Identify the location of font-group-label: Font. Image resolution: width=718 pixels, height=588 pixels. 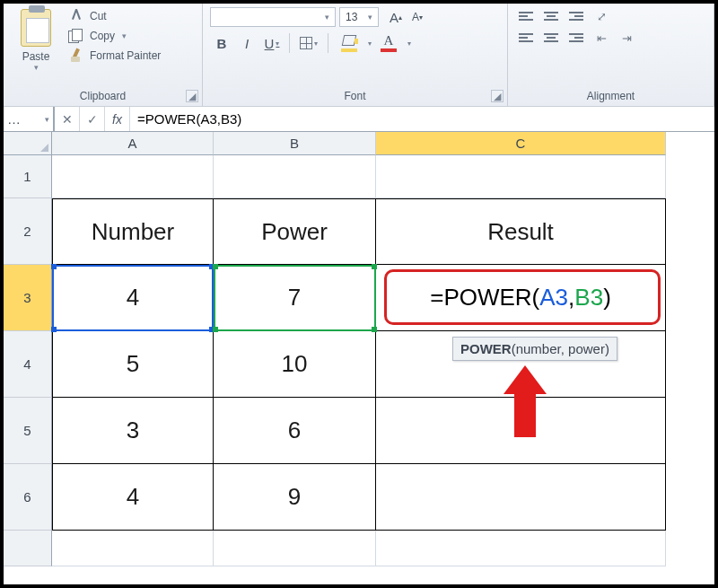
(355, 97).